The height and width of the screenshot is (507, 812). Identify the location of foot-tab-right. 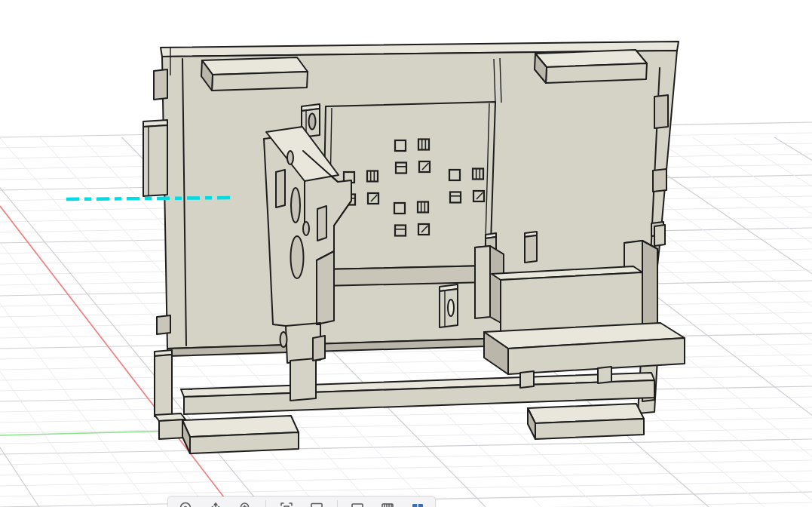
(586, 421).